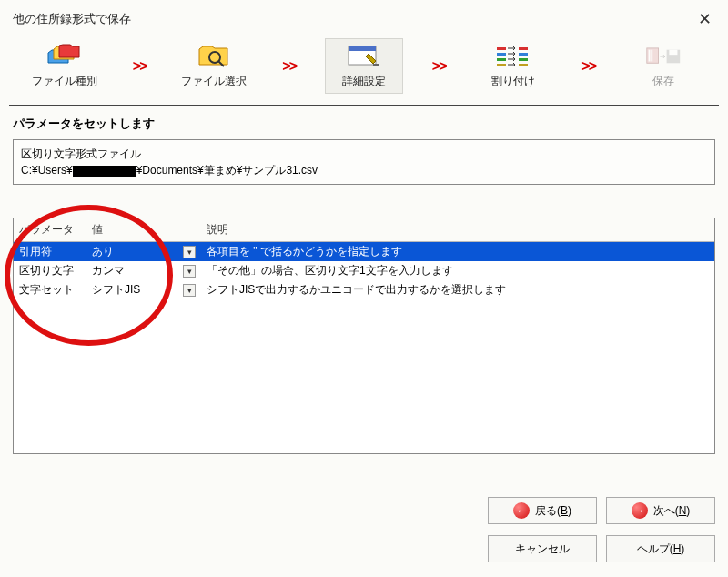 The image size is (728, 577). I want to click on next-button: → 次へ(N), so click(661, 511).